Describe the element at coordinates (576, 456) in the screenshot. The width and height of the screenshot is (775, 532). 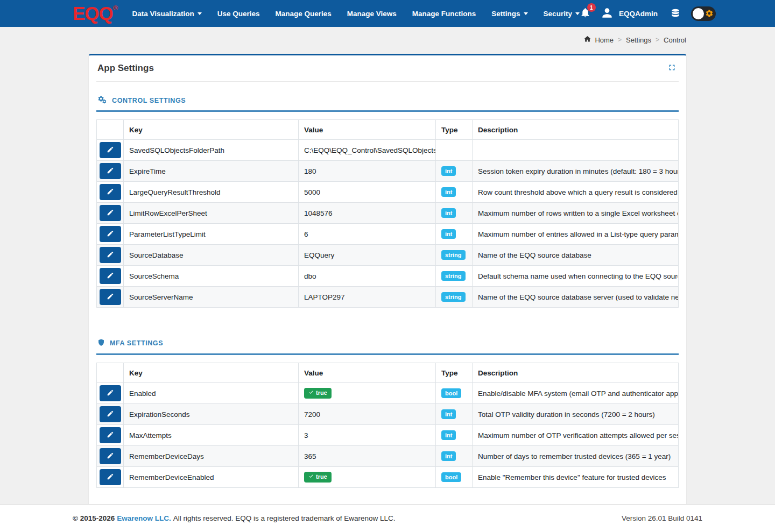
I see `setting-description: Number of days to remember trusted devic…` at that location.